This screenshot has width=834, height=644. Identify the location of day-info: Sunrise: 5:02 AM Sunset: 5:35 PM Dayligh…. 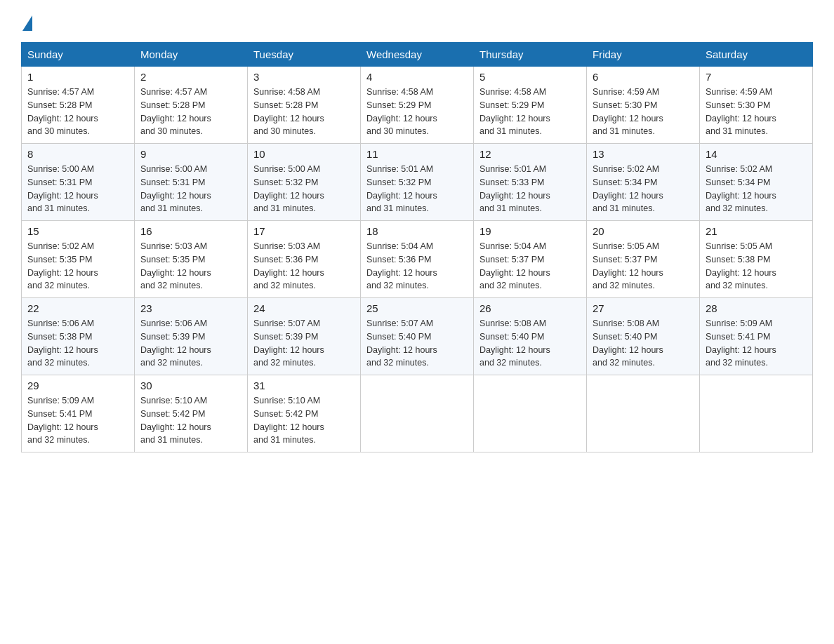
(78, 267).